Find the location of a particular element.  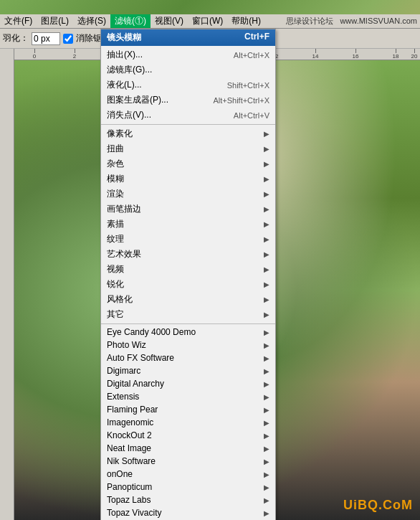

menu-blur: 模糊 ▶ is located at coordinates (188, 179).